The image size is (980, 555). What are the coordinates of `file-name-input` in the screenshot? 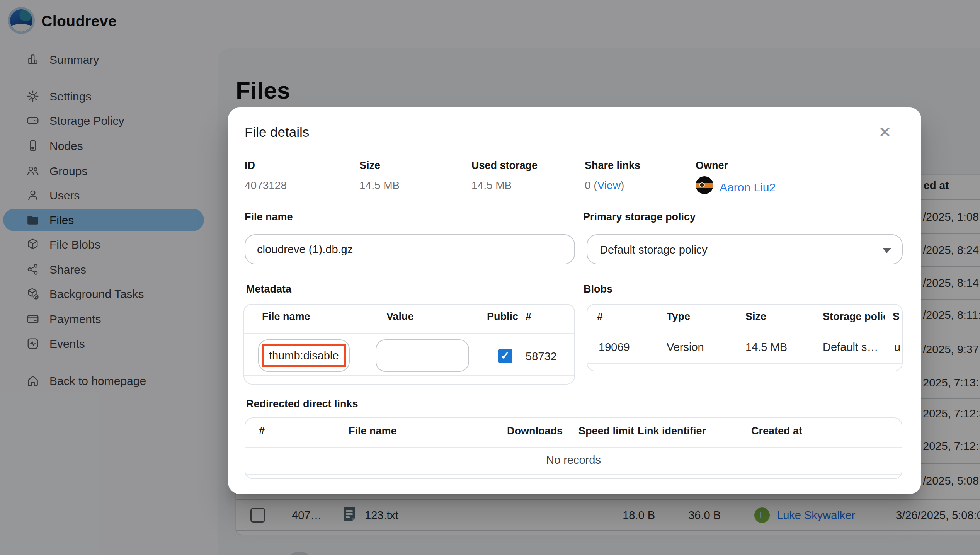 It's located at (410, 249).